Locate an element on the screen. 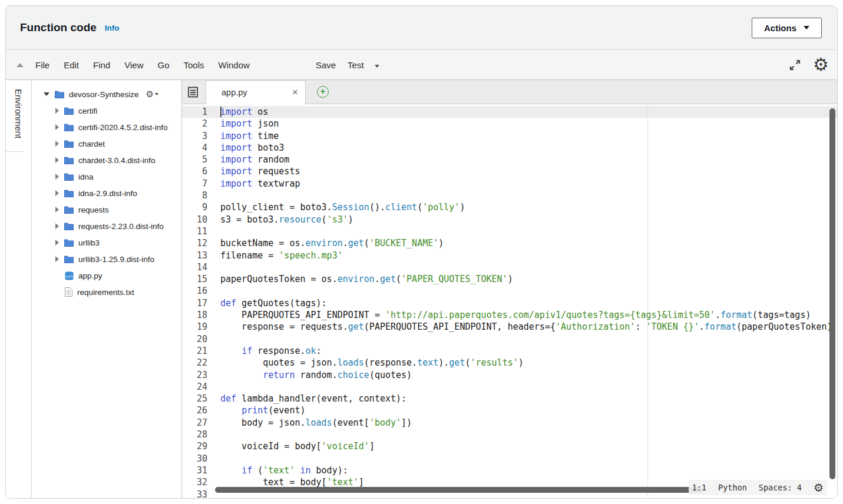  code-line: paperQuotesToken = os.environ.get('PAPER… is located at coordinates (527, 279).